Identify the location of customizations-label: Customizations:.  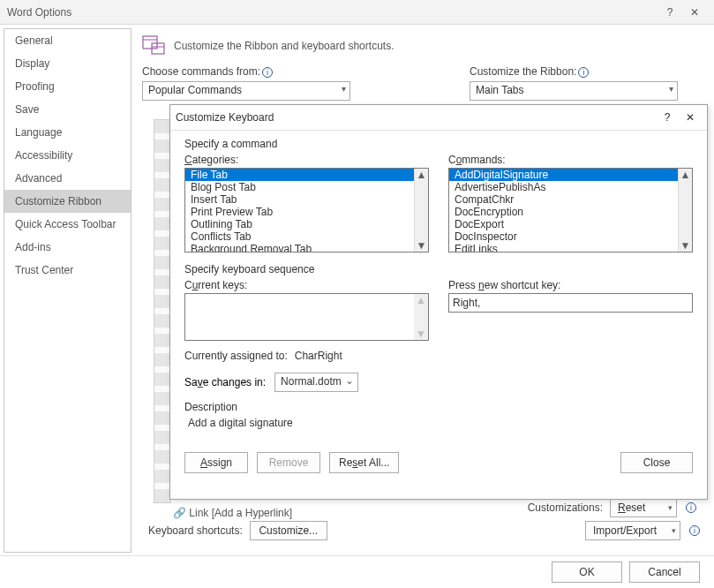
(565, 508).